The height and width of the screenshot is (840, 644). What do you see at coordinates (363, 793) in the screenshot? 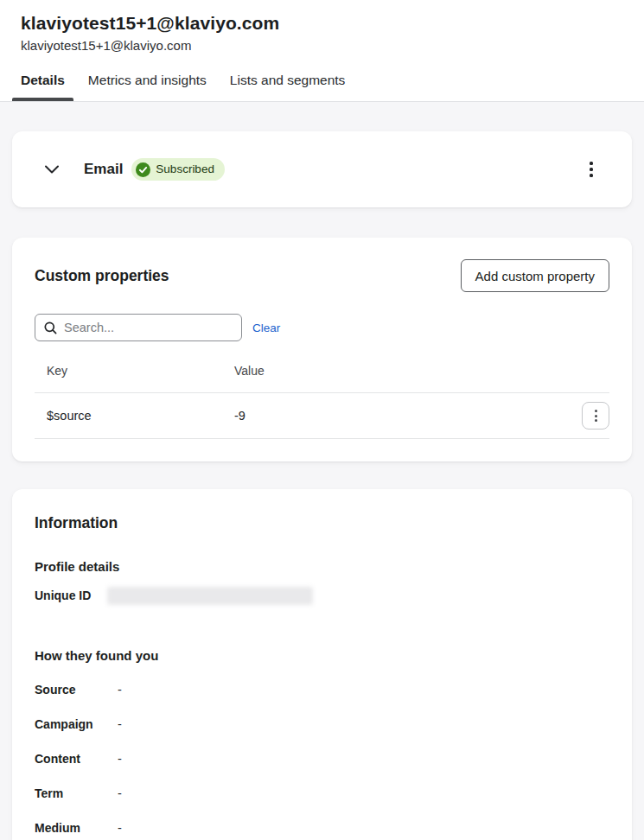
I see `term-value: -` at bounding box center [363, 793].